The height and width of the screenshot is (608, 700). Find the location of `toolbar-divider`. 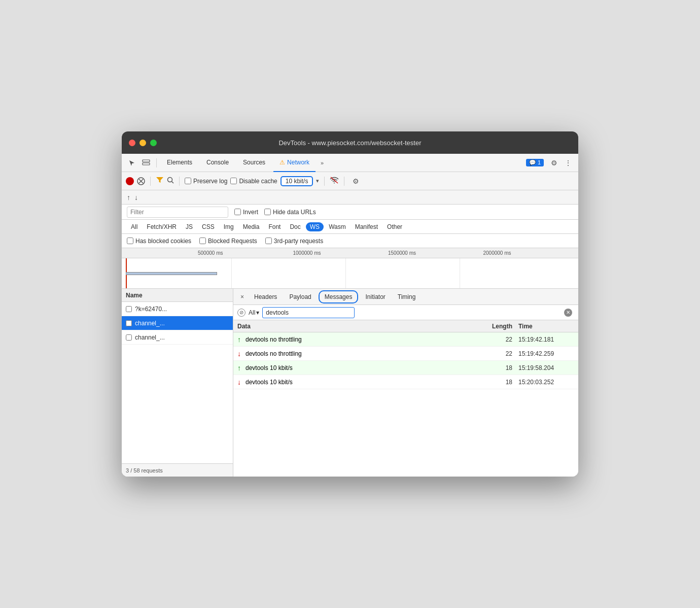

toolbar-divider is located at coordinates (156, 163).